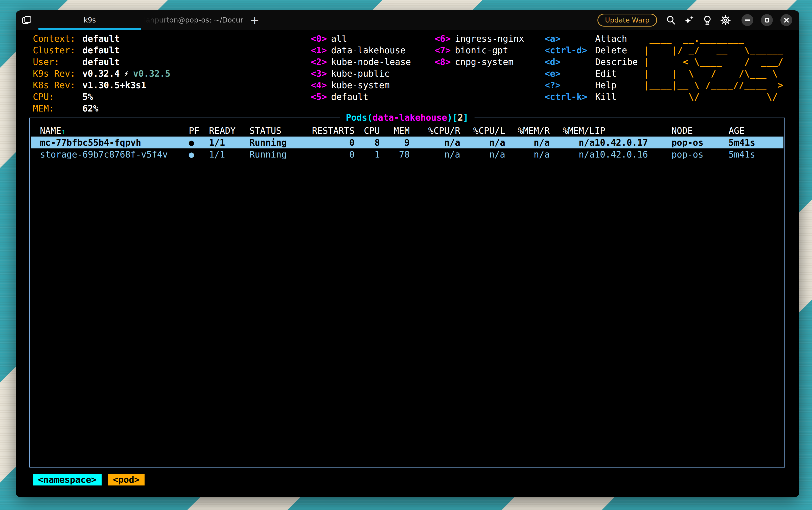 The width and height of the screenshot is (812, 510). Describe the element at coordinates (367, 131) in the screenshot. I see `col-cpu: CPU` at that location.